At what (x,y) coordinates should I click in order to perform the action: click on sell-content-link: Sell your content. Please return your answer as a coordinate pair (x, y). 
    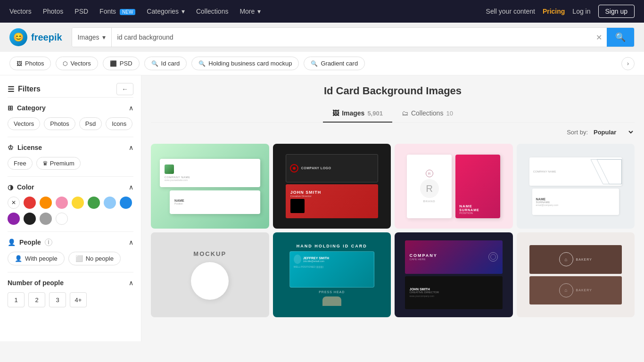
    Looking at the image, I should click on (511, 11).